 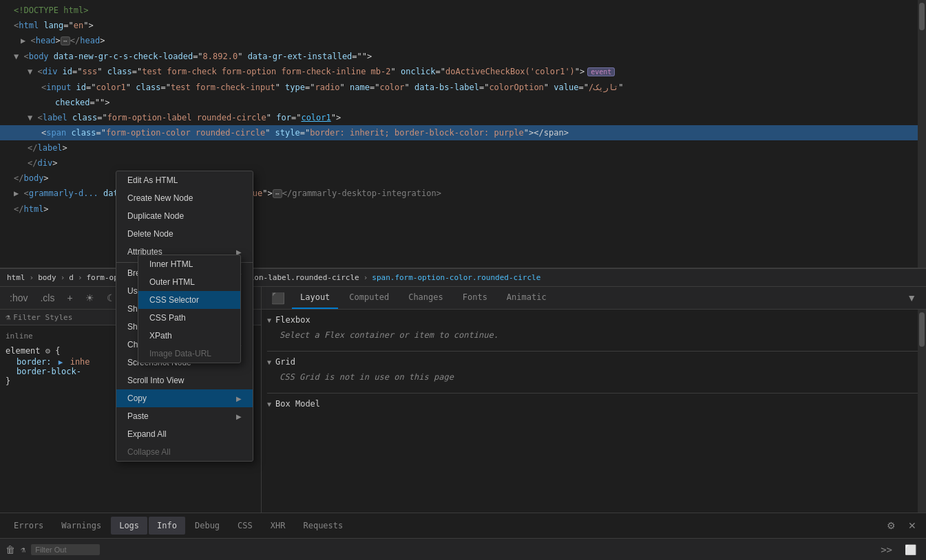 I want to click on submenu-item-label: Outer HTML, so click(x=172, y=282).